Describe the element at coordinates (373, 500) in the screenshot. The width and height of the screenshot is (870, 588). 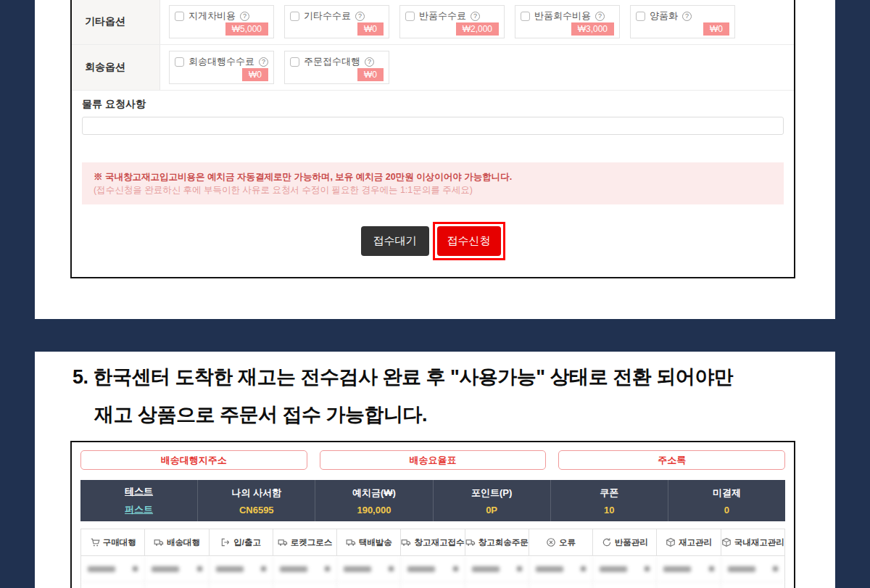
I see `account-col-deposit: 예치금(₩) 190,000` at that location.